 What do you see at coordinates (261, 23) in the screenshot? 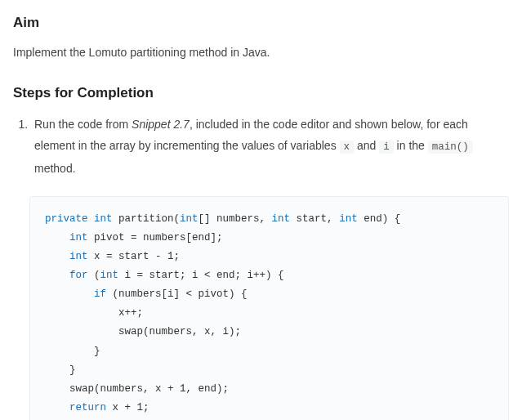
I see `aim-heading: Aim` at bounding box center [261, 23].